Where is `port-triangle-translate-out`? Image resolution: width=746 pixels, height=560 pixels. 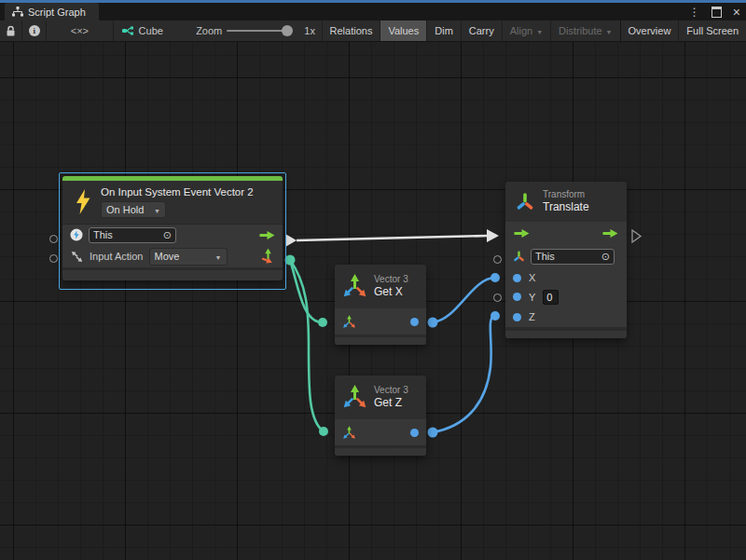
port-triangle-translate-out is located at coordinates (636, 237).